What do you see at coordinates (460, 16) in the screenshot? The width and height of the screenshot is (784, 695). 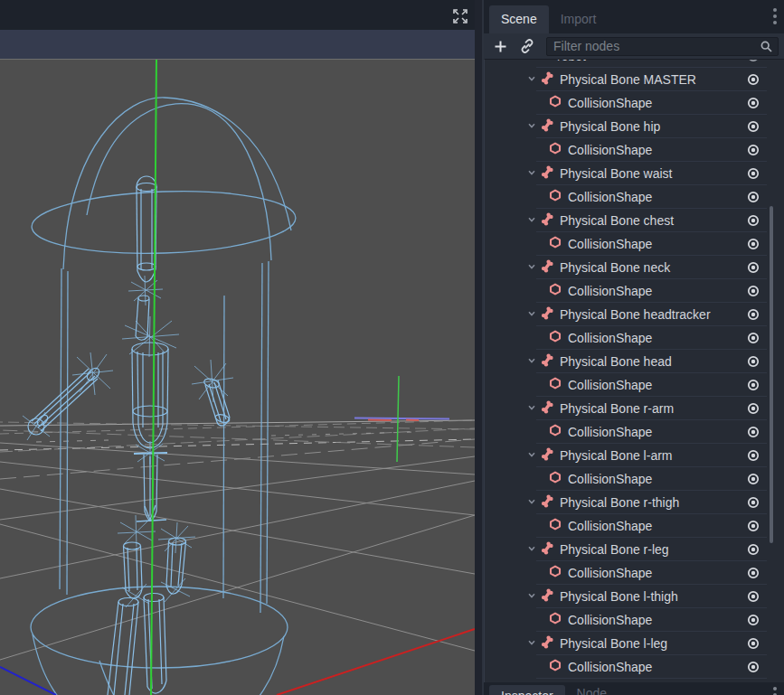 I see `fullscreen-expand-icon` at bounding box center [460, 16].